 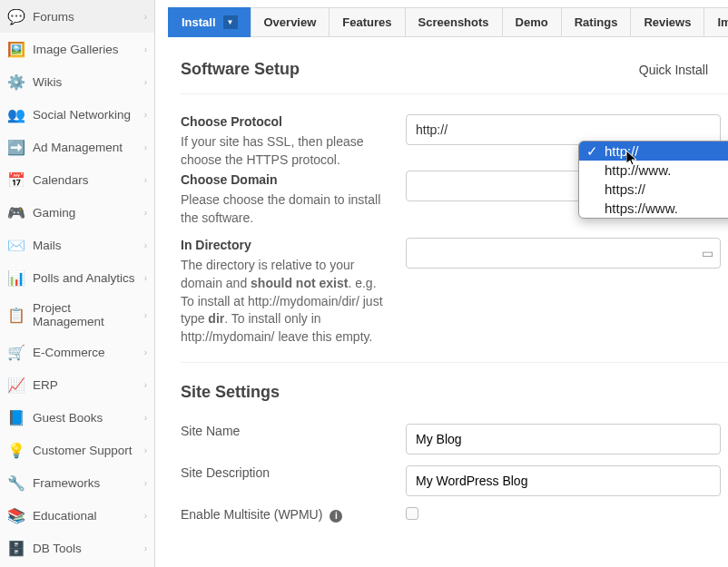 What do you see at coordinates (633, 160) in the screenshot?
I see `mouse-cursor-icon` at bounding box center [633, 160].